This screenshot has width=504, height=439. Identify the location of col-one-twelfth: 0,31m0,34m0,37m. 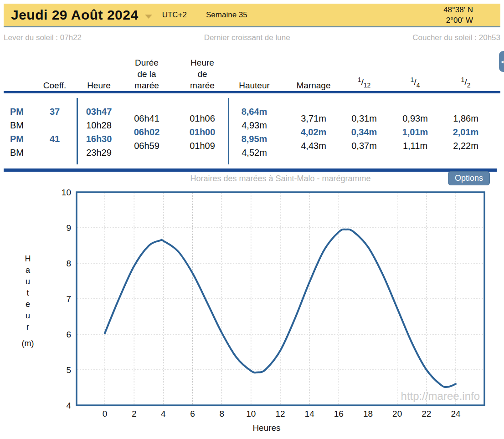
(364, 132).